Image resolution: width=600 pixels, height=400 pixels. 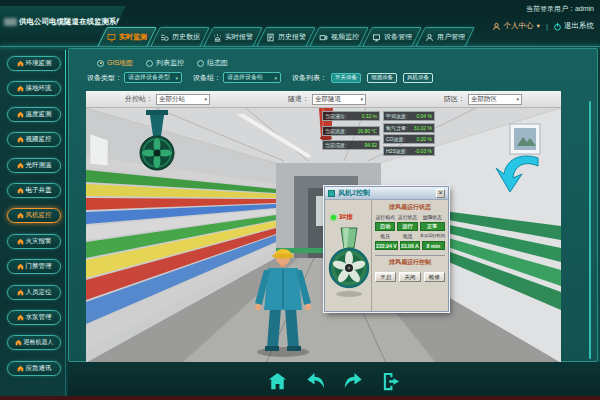 I want to click on tunnel-select: 全部隧道▾, so click(x=339, y=100).